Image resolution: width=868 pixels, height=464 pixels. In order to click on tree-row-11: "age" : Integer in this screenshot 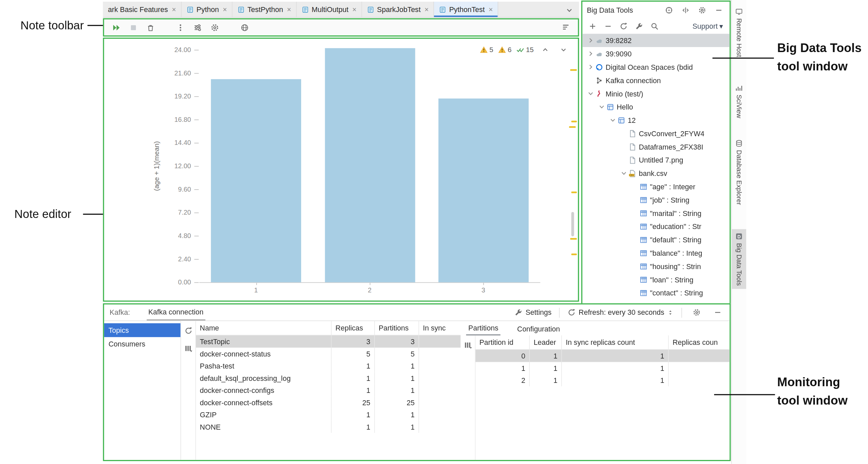, I will do `click(656, 187)`.